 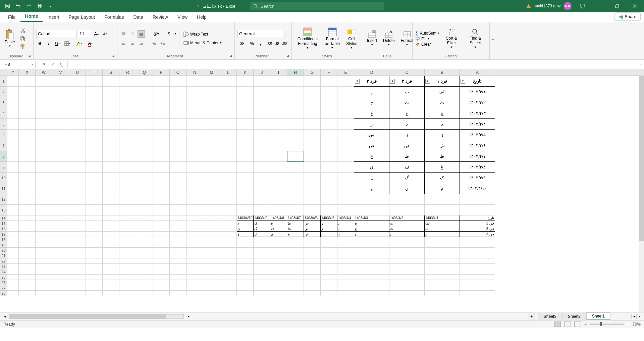 What do you see at coordinates (128, 272) in the screenshot?
I see `cell-R24` at bounding box center [128, 272].